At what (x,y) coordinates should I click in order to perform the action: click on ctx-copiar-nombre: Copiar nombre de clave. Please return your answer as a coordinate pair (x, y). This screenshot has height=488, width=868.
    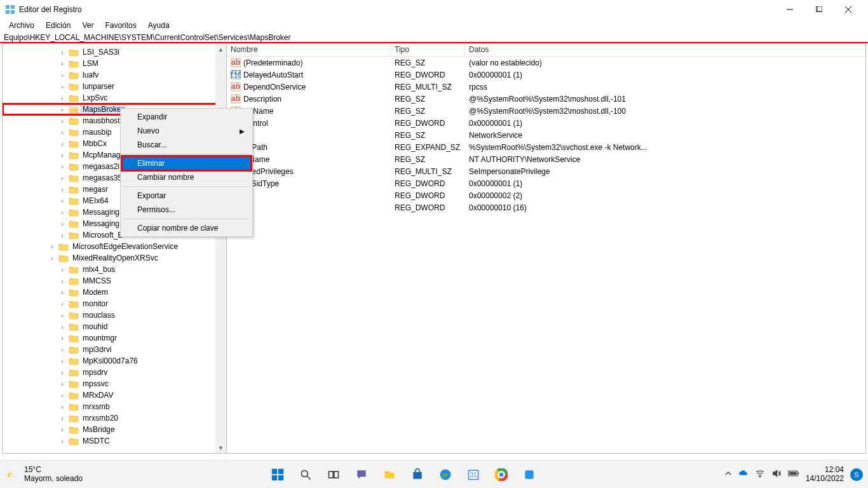
    Looking at the image, I should click on (187, 228).